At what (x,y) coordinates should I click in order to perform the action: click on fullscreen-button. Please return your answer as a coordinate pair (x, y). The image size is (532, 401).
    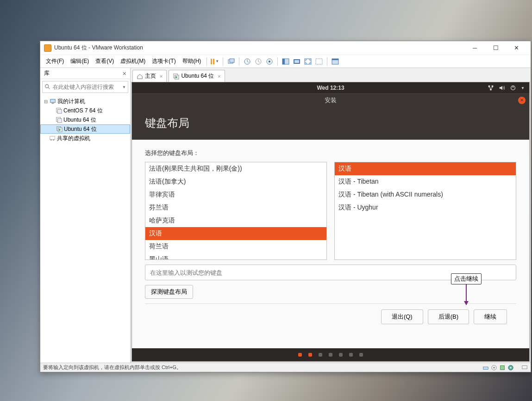
    Looking at the image, I should click on (308, 62).